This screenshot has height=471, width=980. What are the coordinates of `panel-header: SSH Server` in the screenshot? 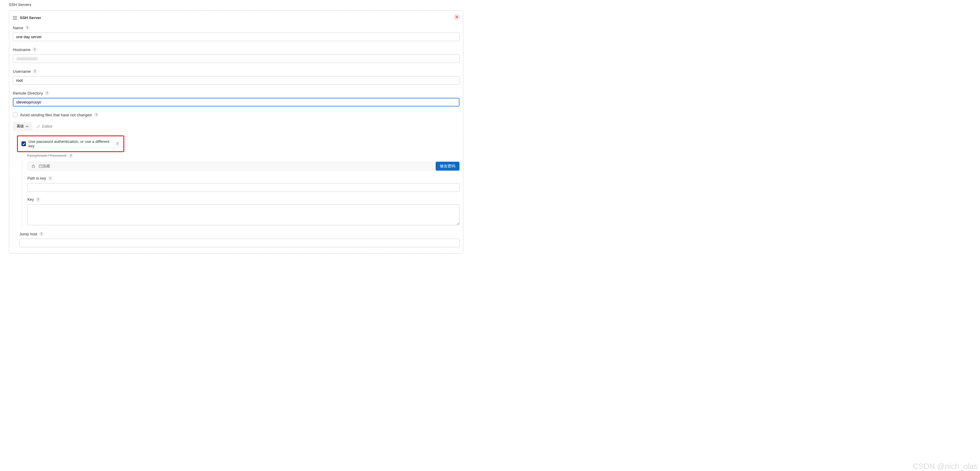 It's located at (236, 18).